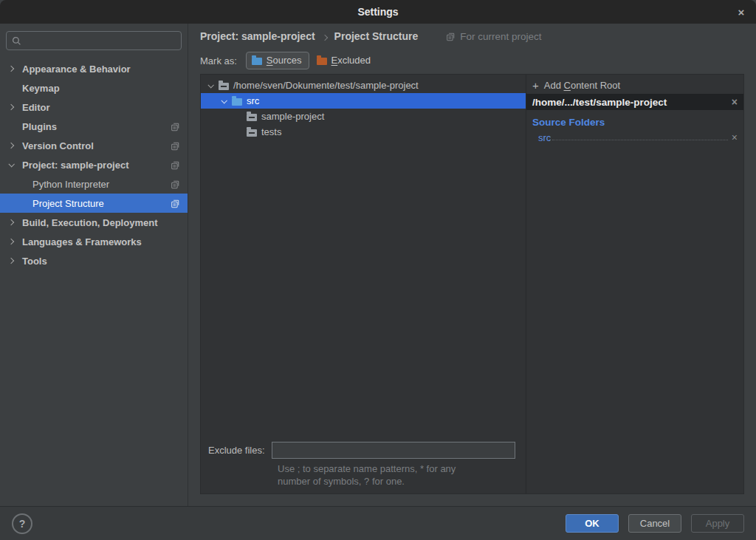  Describe the element at coordinates (472, 36) in the screenshot. I see `breadcrumb: Project: sample-project Project Structur…` at that location.